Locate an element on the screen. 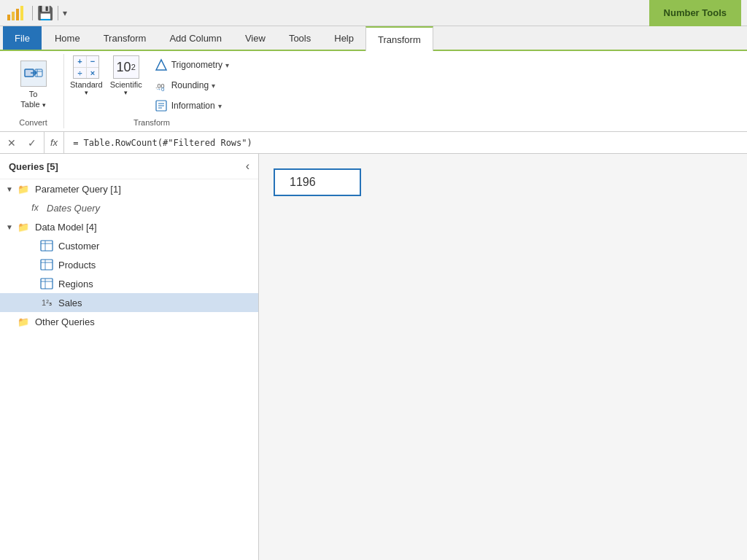 This screenshot has width=747, height=560. trigonometry-button: Trigonometry ▾ is located at coordinates (191, 65).